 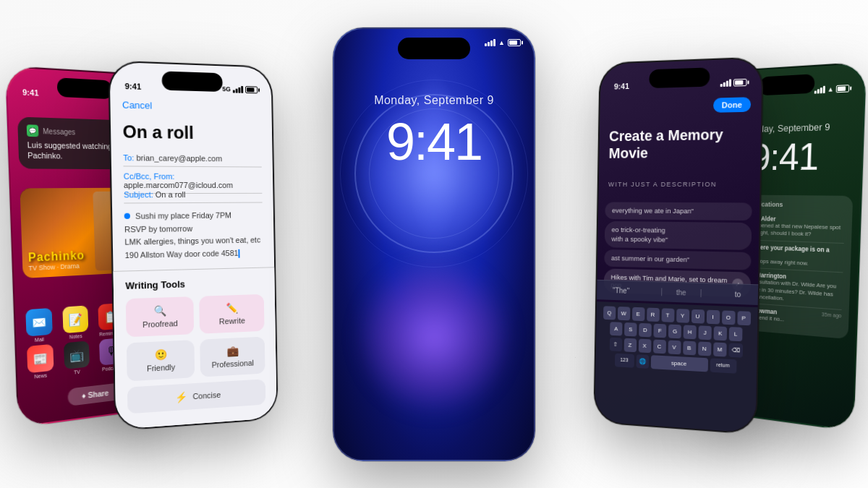 What do you see at coordinates (705, 333) in the screenshot?
I see `key-J: J` at bounding box center [705, 333].